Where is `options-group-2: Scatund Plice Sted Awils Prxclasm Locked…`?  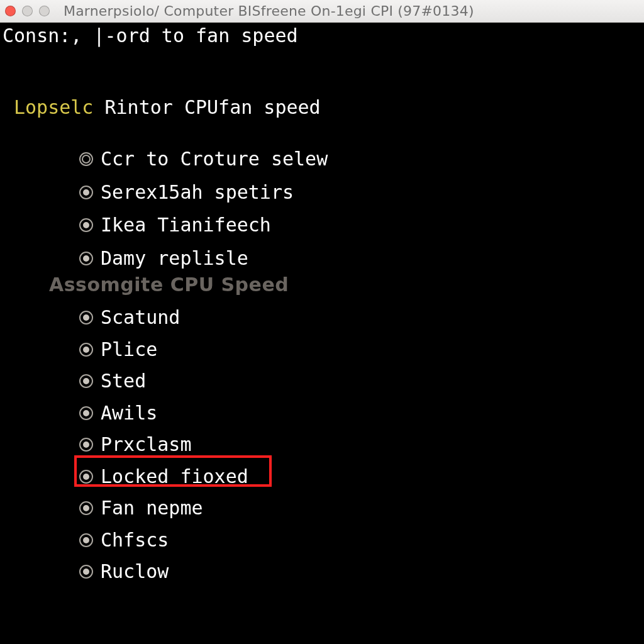
options-group-2: Scatund Plice Sted Awils Prxclasm Locked… is located at coordinates (164, 445).